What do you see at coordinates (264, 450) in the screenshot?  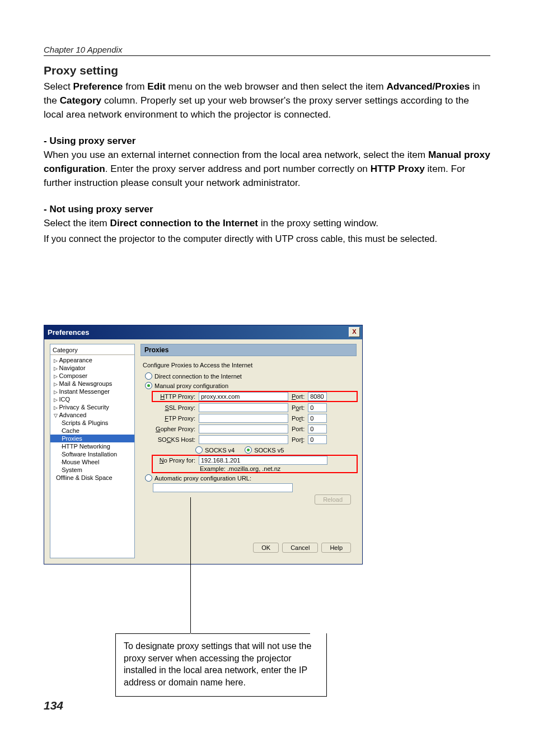 I see `radio-socks5: SOCKS v5` at bounding box center [264, 450].